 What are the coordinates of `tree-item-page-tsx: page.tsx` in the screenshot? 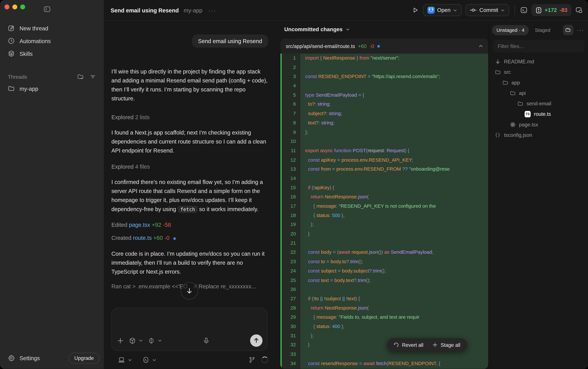 It's located at (538, 124).